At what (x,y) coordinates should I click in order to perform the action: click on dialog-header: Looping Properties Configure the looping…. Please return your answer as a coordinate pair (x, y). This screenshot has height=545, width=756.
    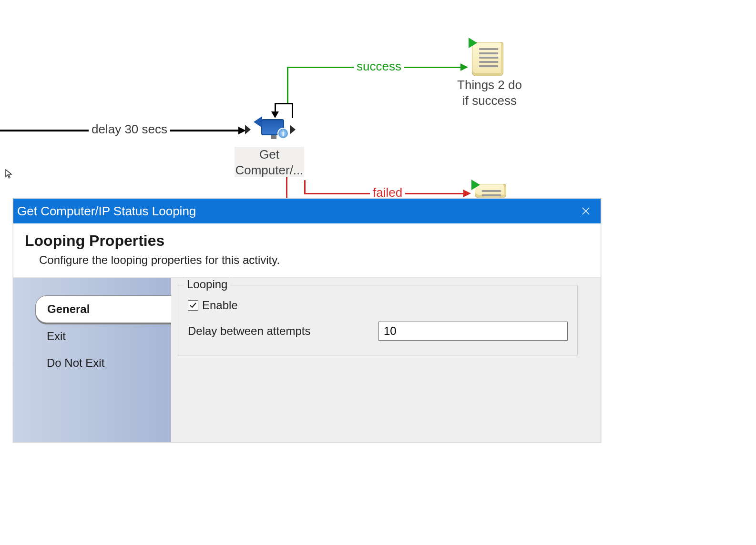
    Looking at the image, I should click on (307, 251).